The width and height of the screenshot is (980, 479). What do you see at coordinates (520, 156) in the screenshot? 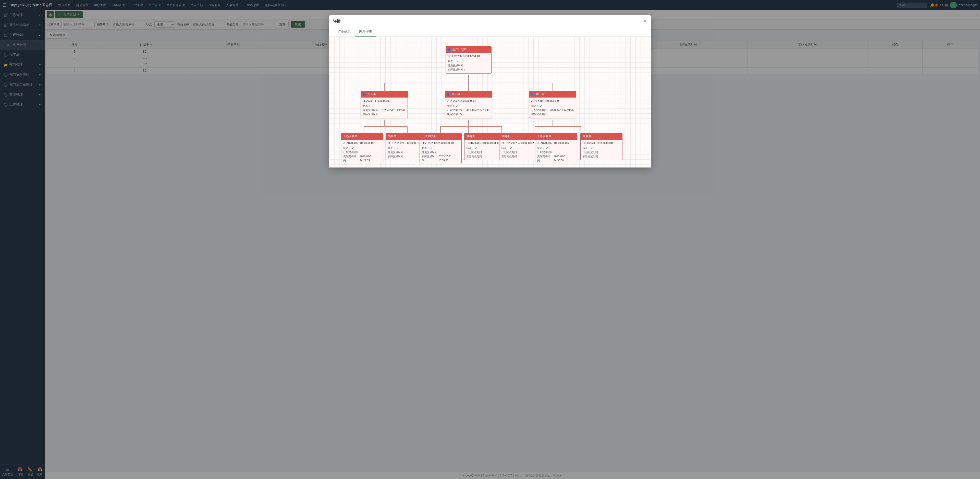
I see `sub5-actual-time: 实际完成时间：` at bounding box center [520, 156].